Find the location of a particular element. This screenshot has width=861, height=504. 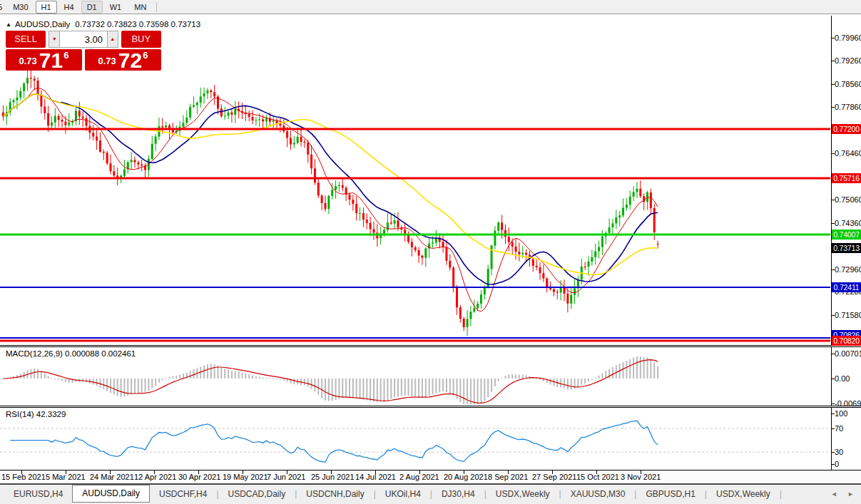

tab-scroll-buttons: ◄ ► is located at coordinates (838, 494).